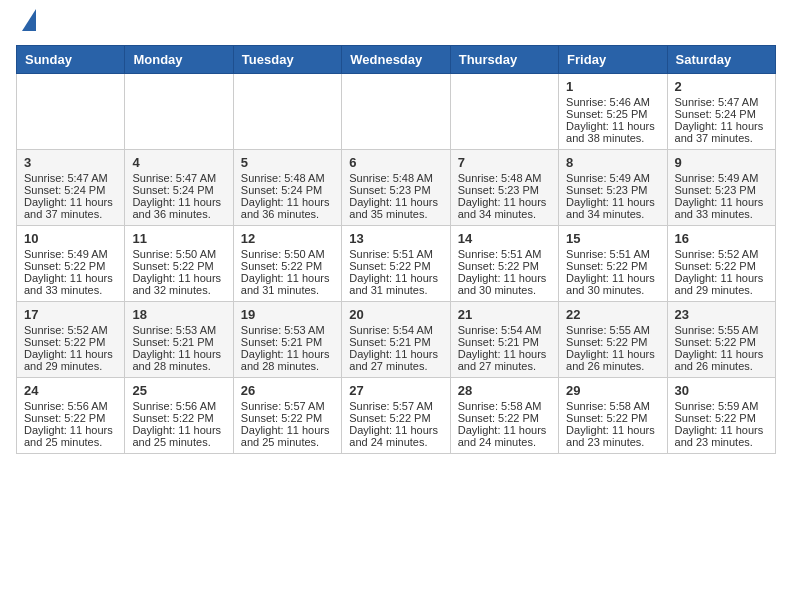 This screenshot has height=612, width=792. What do you see at coordinates (396, 178) in the screenshot?
I see `sunrise-text: Sunrise: 5:48 AM` at bounding box center [396, 178].